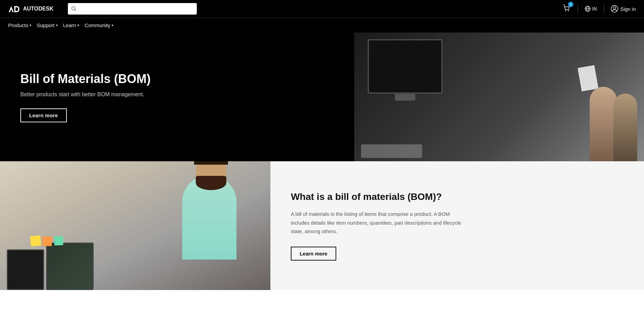 This screenshot has height=309, width=644. Describe the element at coordinates (594, 9) in the screenshot. I see `region-label: IN` at that location.